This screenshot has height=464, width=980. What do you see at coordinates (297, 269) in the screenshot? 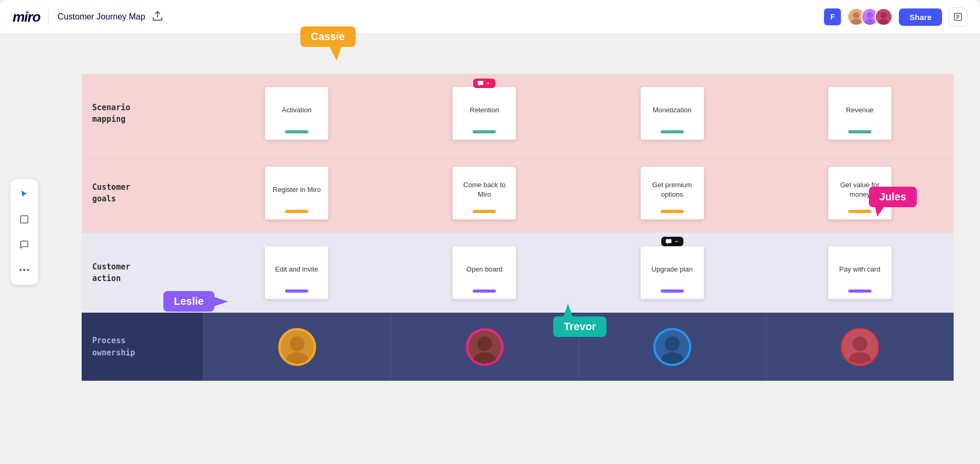
I see `sticky-text-edit: Edit and invite` at bounding box center [297, 269].